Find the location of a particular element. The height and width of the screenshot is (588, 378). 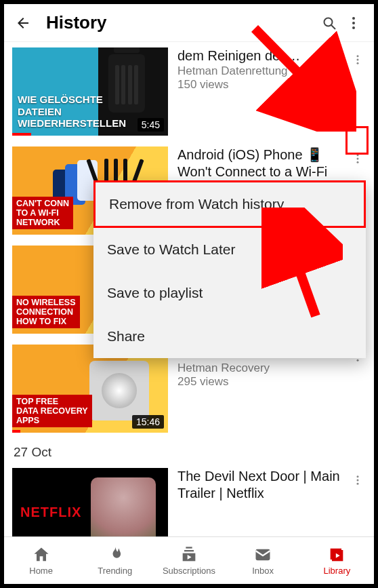

video-thumbnail: NETFLIX is located at coordinates (90, 502).